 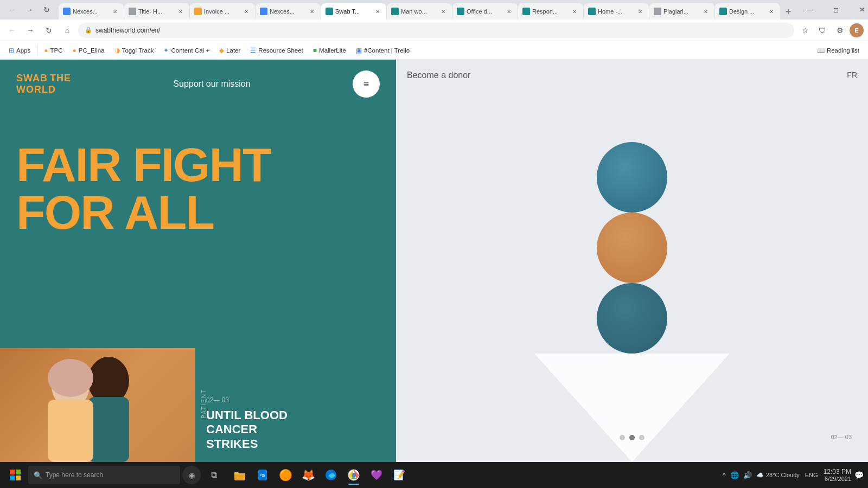 I want to click on tab-2-close: ✕, so click(x=181, y=11).